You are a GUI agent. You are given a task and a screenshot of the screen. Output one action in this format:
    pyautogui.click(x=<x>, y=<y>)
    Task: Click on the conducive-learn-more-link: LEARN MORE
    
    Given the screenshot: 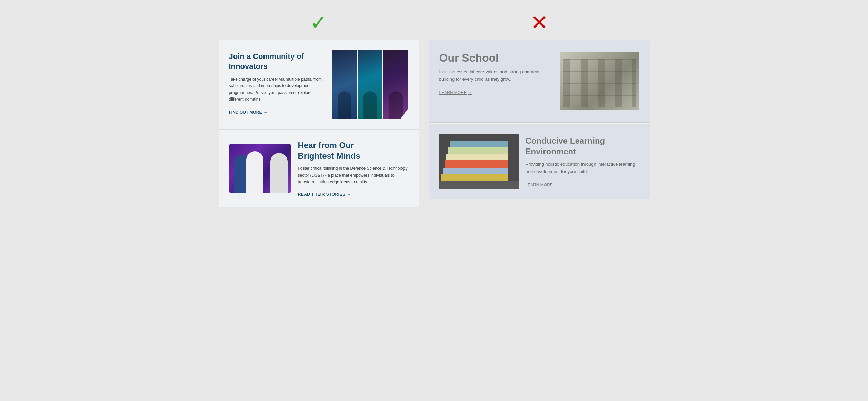 What is the action you would take?
    pyautogui.click(x=542, y=185)
    